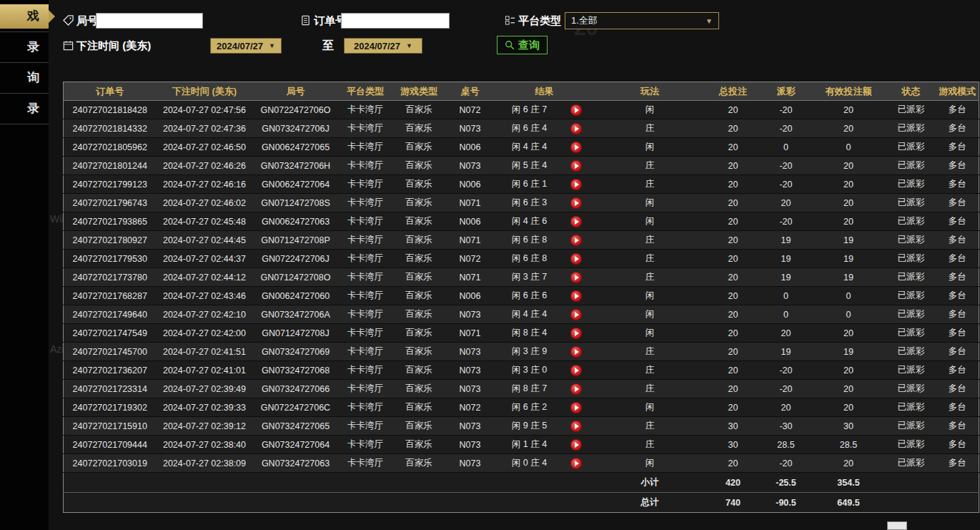 This screenshot has height=530, width=980. I want to click on cell-total-bet: 30, so click(733, 426).